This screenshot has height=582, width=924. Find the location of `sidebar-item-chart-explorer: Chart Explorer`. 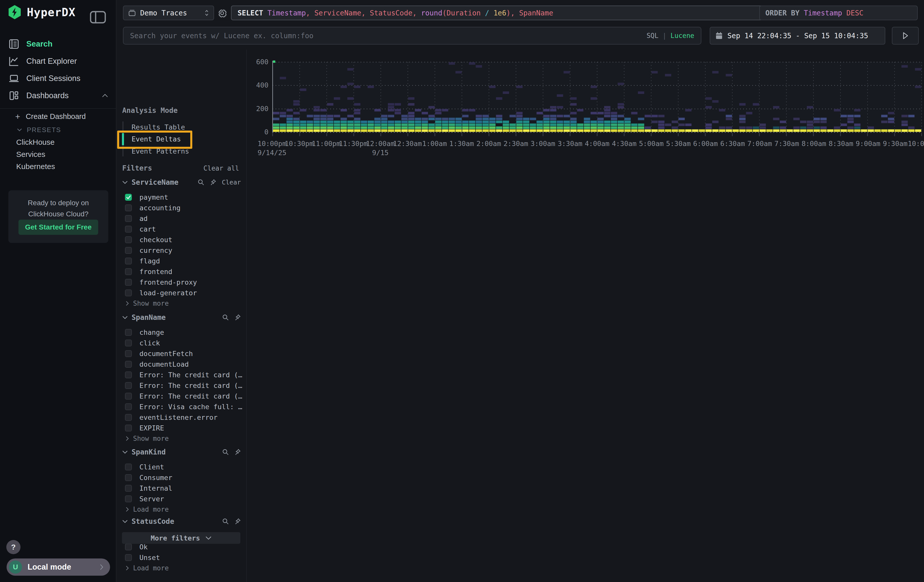

sidebar-item-chart-explorer: Chart Explorer is located at coordinates (58, 61).